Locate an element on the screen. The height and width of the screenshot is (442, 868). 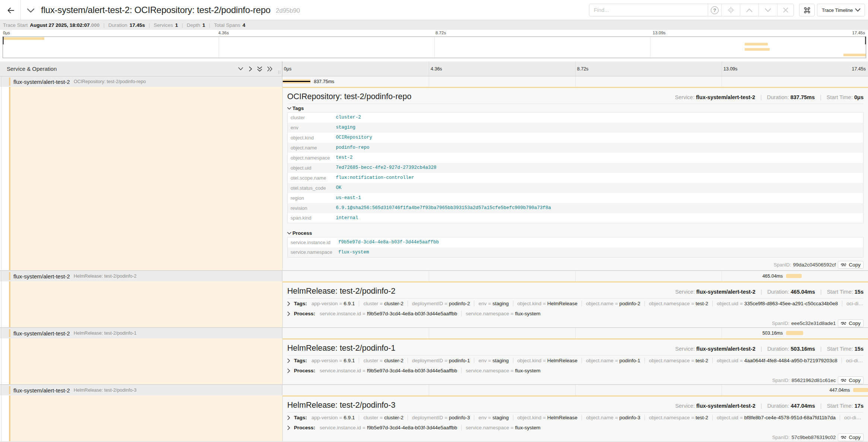
span-detail-row: HelmRelease: test-2/podinfo-3 Service: f… is located at coordinates (434, 419).